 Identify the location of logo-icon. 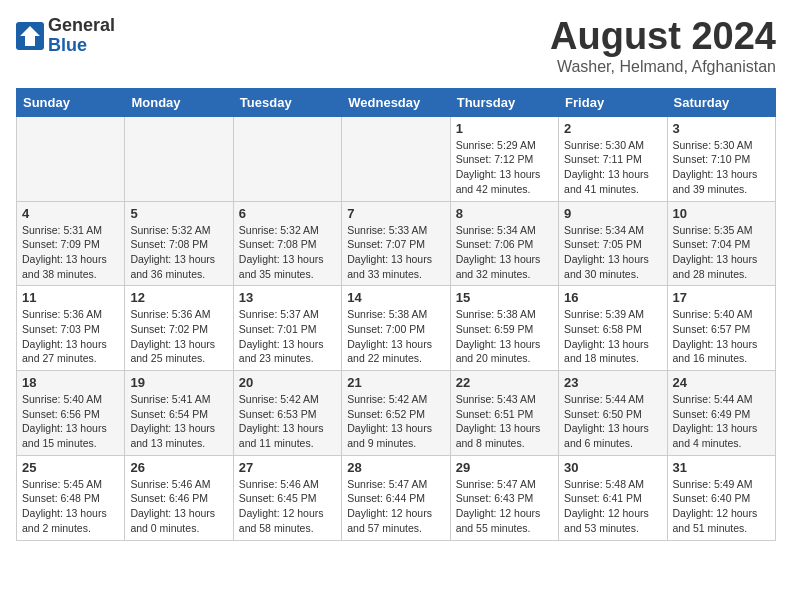
(30, 36).